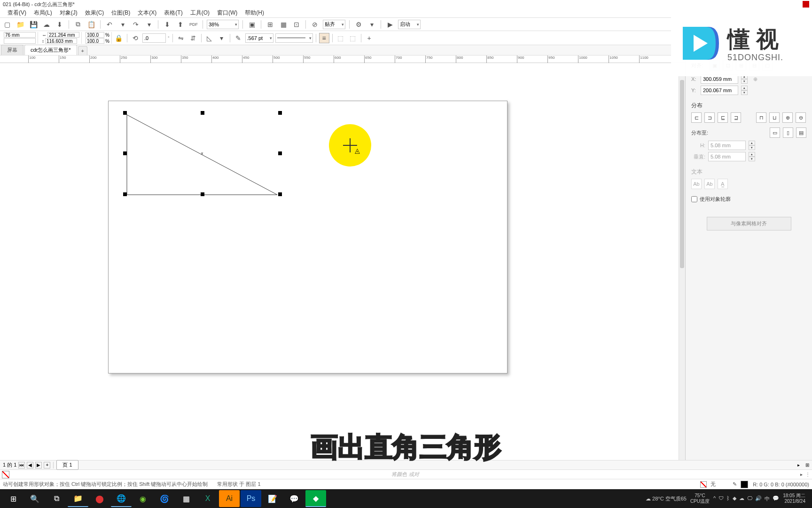  Describe the element at coordinates (334, 24) in the screenshot. I see `snap-dropdown: 贴齐` at that location.